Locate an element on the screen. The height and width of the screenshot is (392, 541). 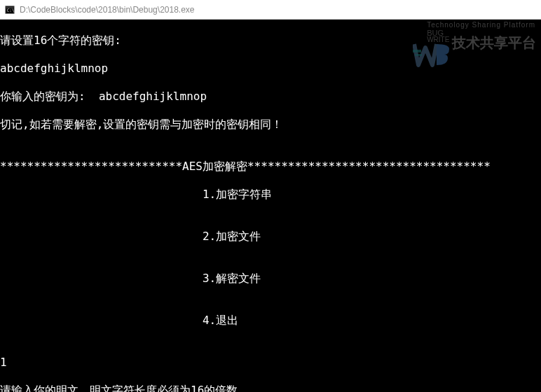
watermark-subtitle: Technology Sharing Platform is located at coordinates (481, 25).